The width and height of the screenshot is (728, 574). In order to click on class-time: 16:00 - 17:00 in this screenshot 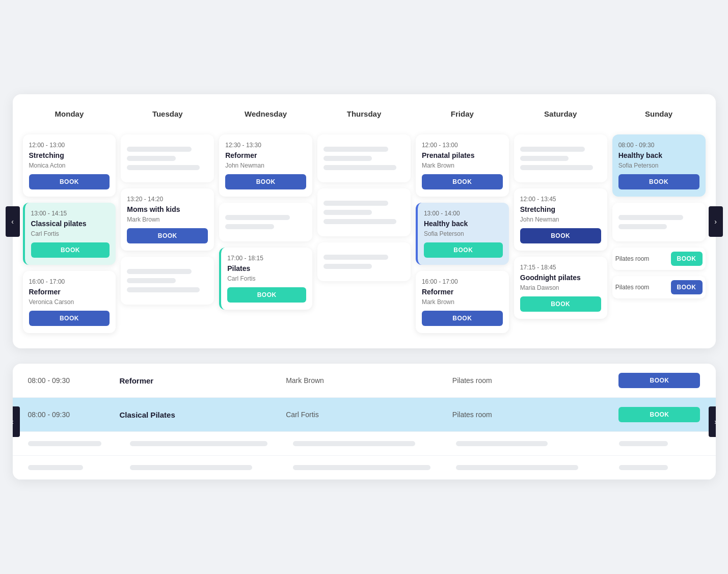, I will do `click(69, 282)`.